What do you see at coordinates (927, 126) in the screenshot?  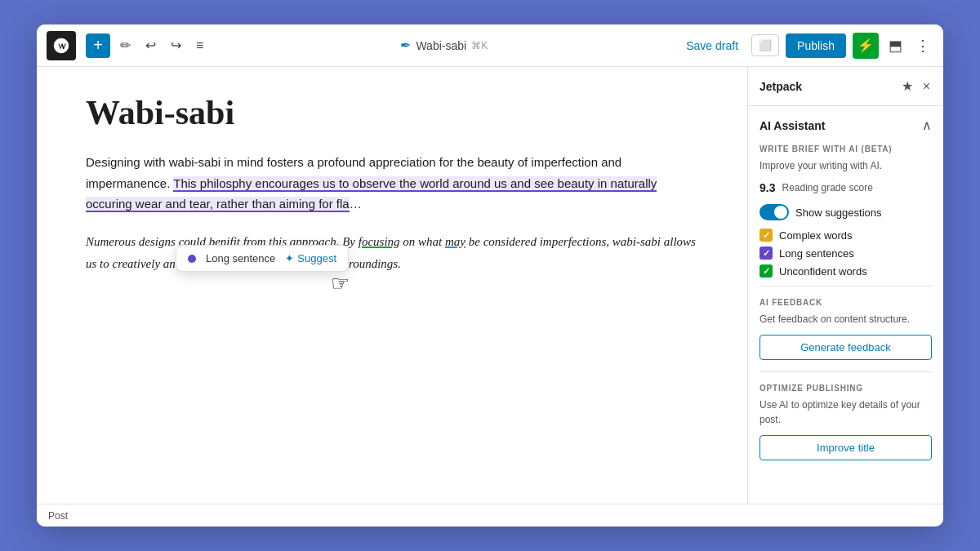 I see `collapse-button: ∧` at bounding box center [927, 126].